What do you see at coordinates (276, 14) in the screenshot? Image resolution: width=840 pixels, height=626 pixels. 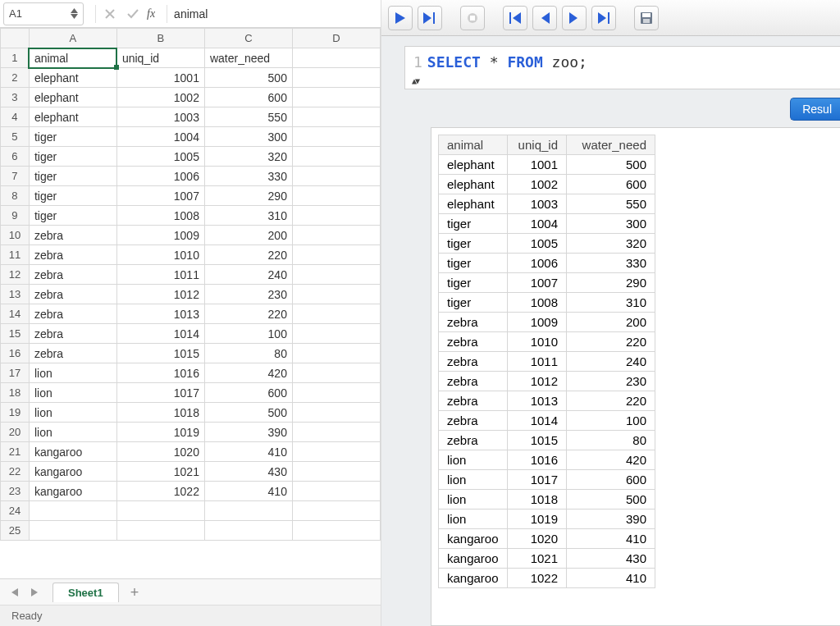 I see `formula-input: animal` at bounding box center [276, 14].